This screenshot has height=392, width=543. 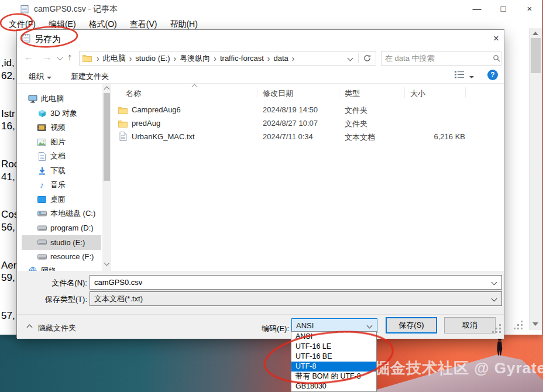 What do you see at coordinates (61, 171) in the screenshot?
I see `sidebar-item-downloads: 下载` at bounding box center [61, 171].